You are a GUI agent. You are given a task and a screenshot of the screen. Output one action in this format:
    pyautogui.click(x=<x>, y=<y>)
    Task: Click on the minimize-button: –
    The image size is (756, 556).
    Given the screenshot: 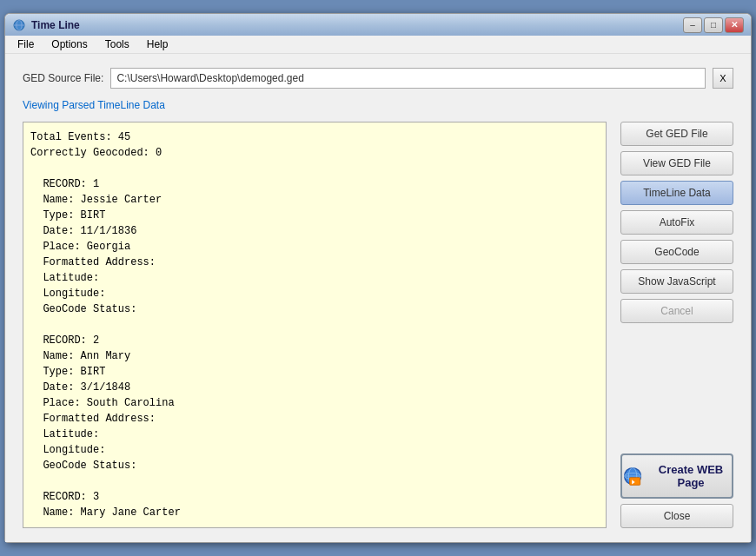 What is the action you would take?
    pyautogui.click(x=693, y=25)
    